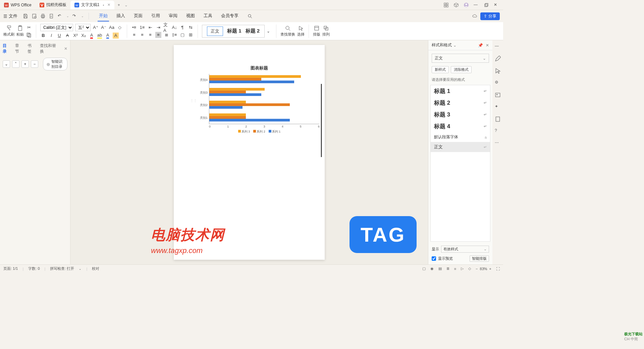 The height and width of the screenshot is (349, 644). What do you see at coordinates (43, 36) in the screenshot?
I see `bold-icon: B` at bounding box center [43, 36].